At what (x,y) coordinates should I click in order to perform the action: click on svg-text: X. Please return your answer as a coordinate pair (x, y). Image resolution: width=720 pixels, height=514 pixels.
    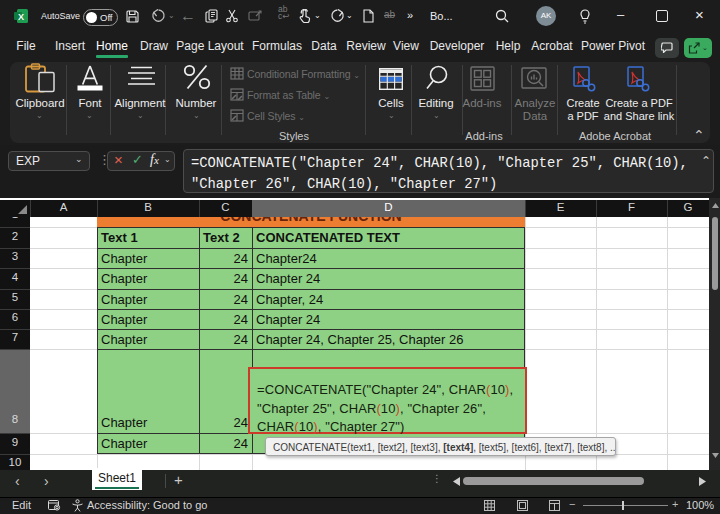
    Looking at the image, I should click on (21, 17).